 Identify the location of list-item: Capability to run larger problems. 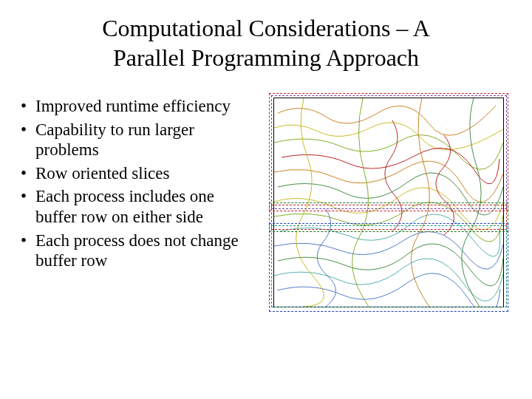
(139, 140).